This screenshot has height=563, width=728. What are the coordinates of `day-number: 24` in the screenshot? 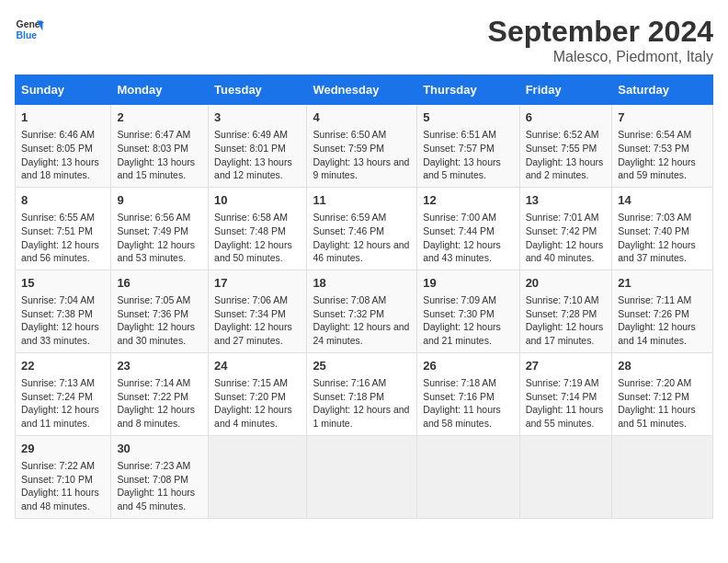 It's located at (257, 366).